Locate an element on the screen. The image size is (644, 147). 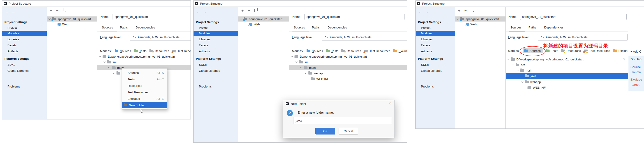
menu-item-sources: SourcesAlt+S is located at coordinates (144, 73).